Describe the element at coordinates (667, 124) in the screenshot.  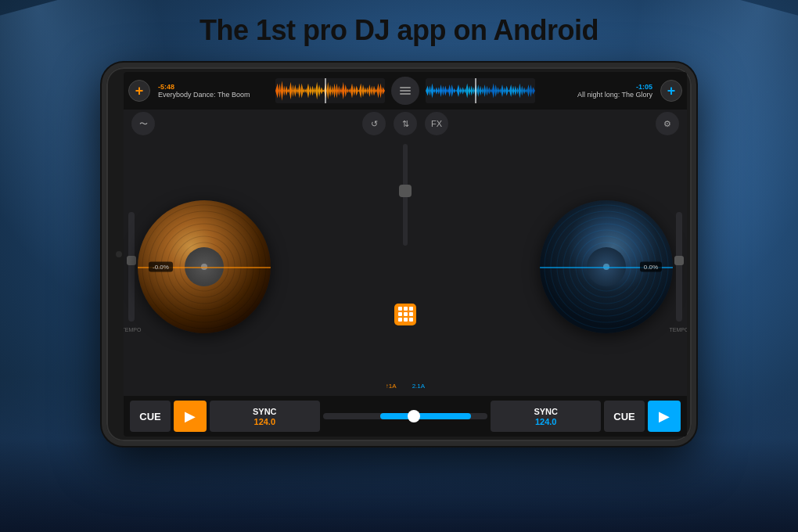
I see `settings-button: ⚙` at that location.